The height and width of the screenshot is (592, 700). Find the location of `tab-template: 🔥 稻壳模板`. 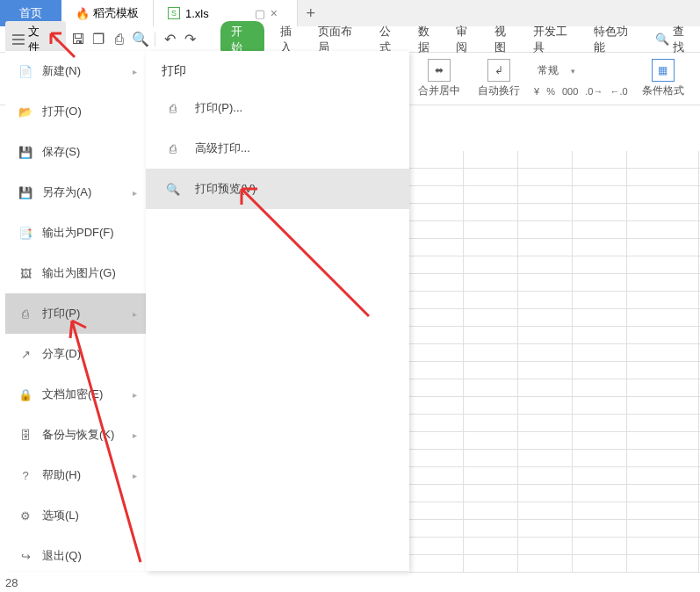

tab-template: 🔥 稻壳模板 is located at coordinates (107, 13).